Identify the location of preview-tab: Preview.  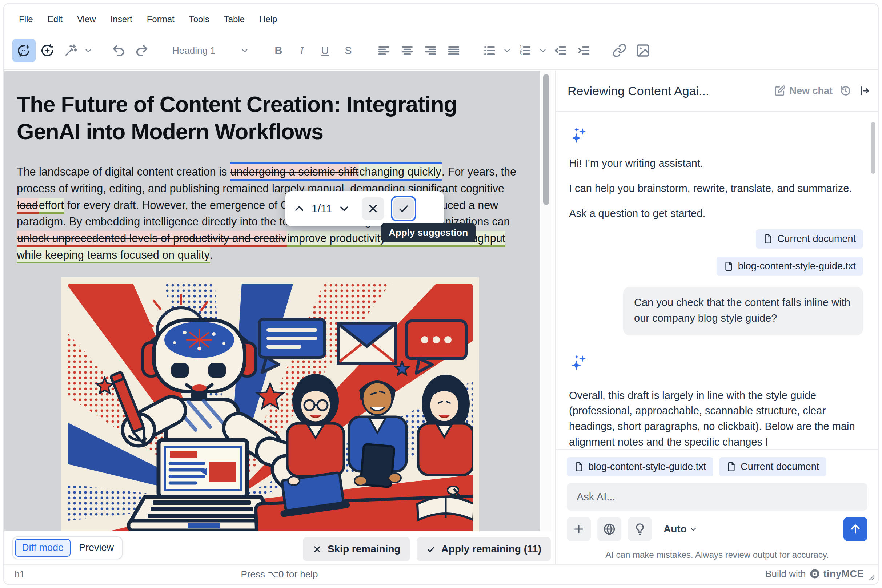
(96, 548).